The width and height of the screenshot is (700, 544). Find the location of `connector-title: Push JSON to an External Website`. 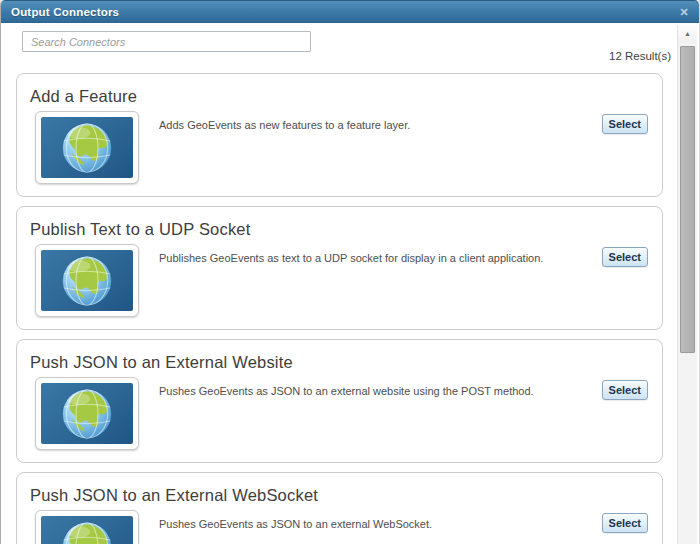

connector-title: Push JSON to an External Website is located at coordinates (339, 362).